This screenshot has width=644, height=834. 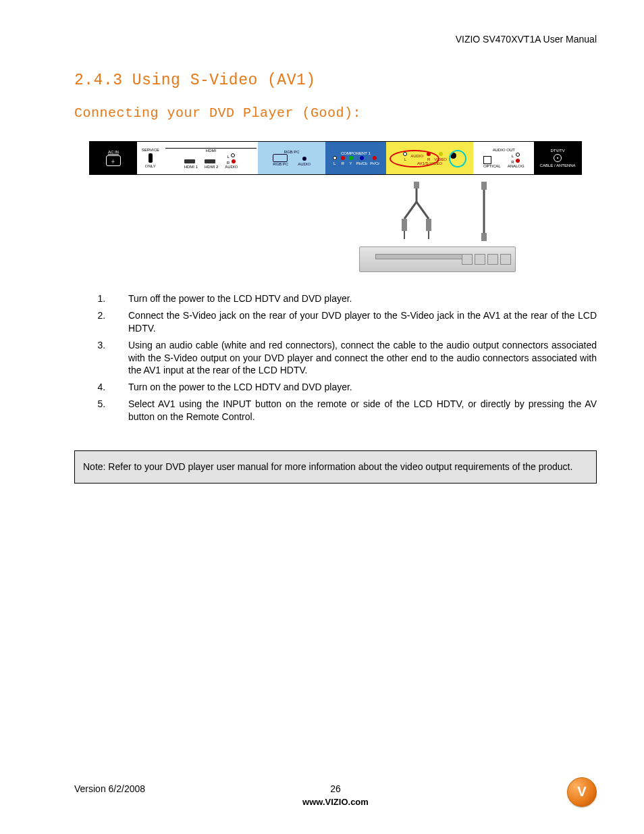 What do you see at coordinates (417, 156) in the screenshot?
I see `av1-audio-label: AUDIO` at bounding box center [417, 156].